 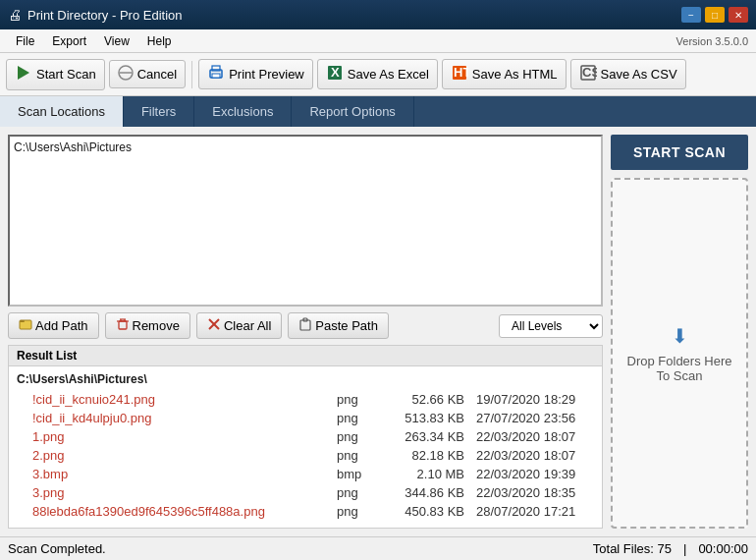 I want to click on title-bar-controls: − □ ✕, so click(x=715, y=15).